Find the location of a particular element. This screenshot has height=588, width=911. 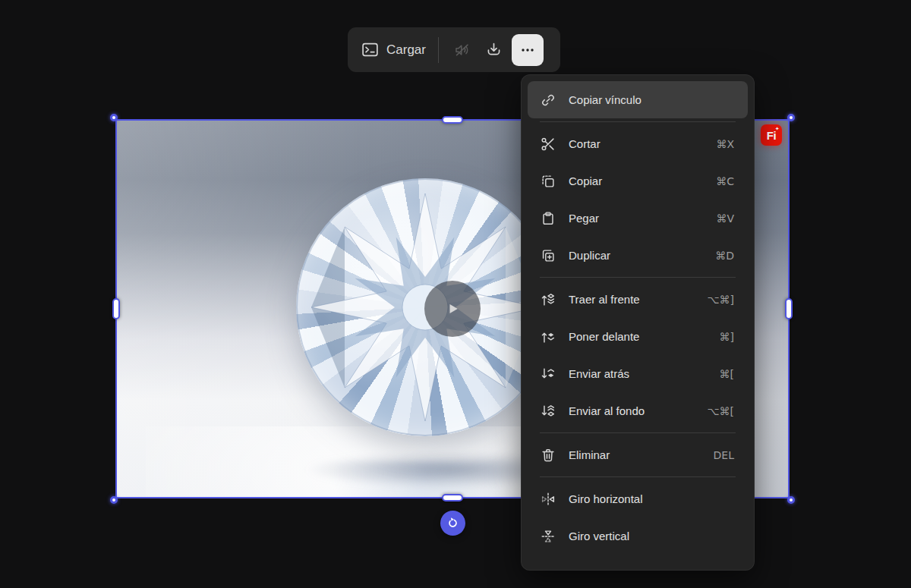

more-options-button is located at coordinates (528, 50).